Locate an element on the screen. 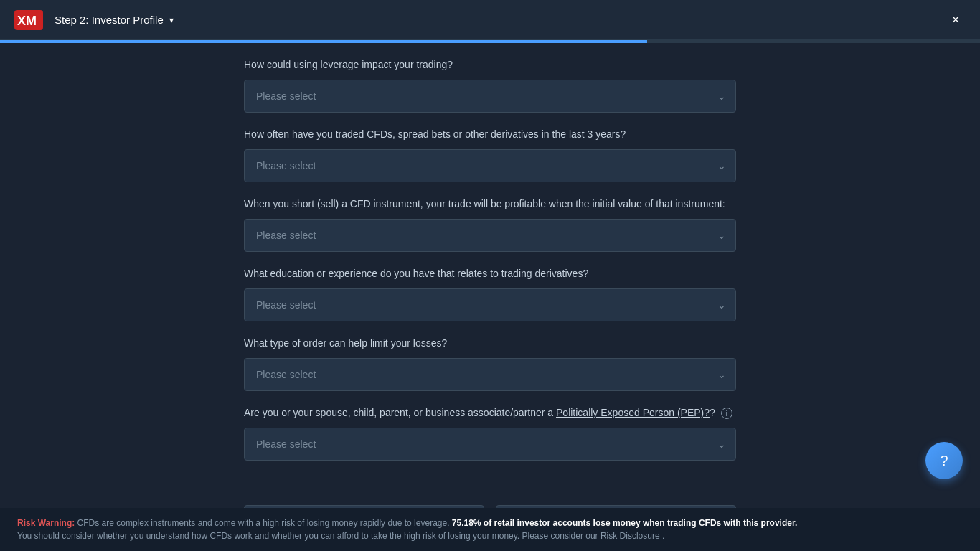  question-block-q6: Are you or your spouse, child, parent, o… is located at coordinates (490, 433).